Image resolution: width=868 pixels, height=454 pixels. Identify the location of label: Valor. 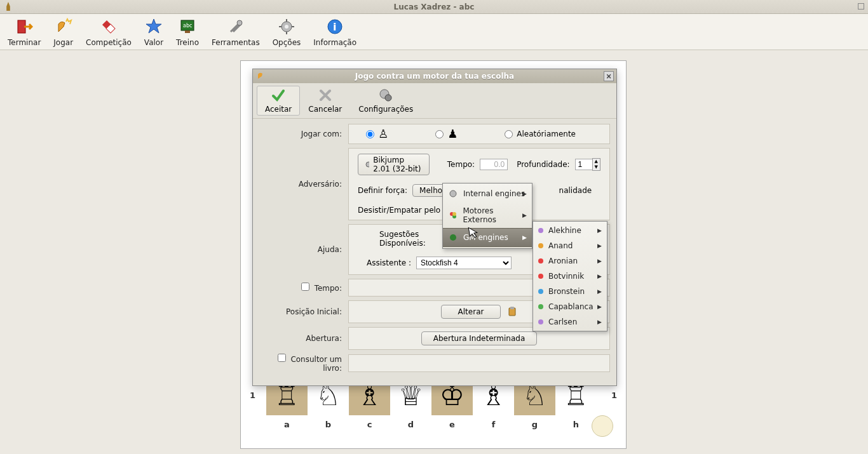
(154, 43).